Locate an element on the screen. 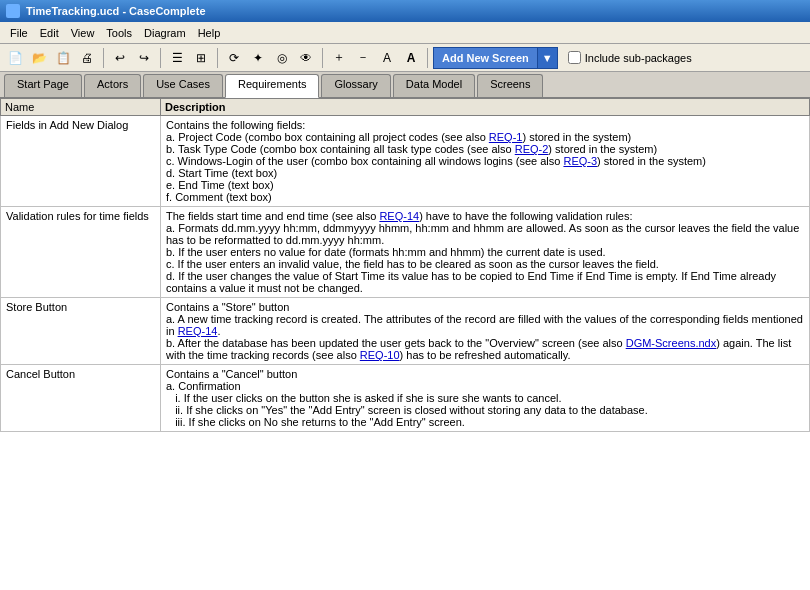  menu-file: File is located at coordinates (19, 33).